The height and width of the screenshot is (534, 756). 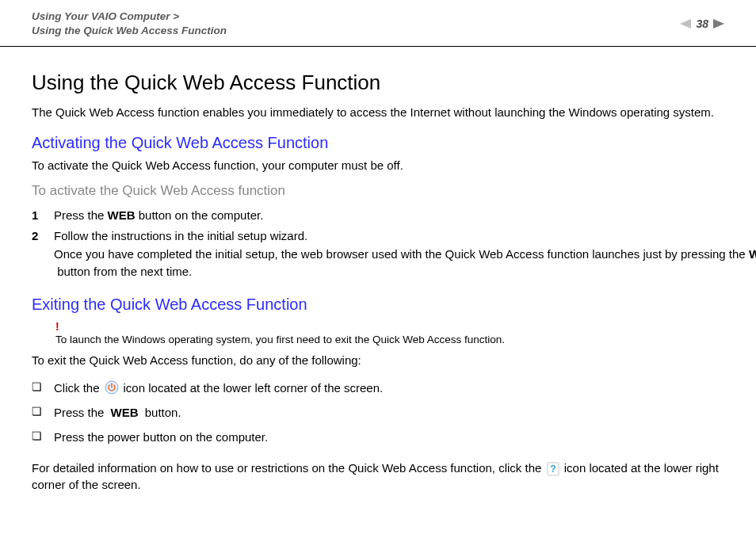 I want to click on page-header: Using Your VAIO Computer > Using the Qui…, so click(x=378, y=24).